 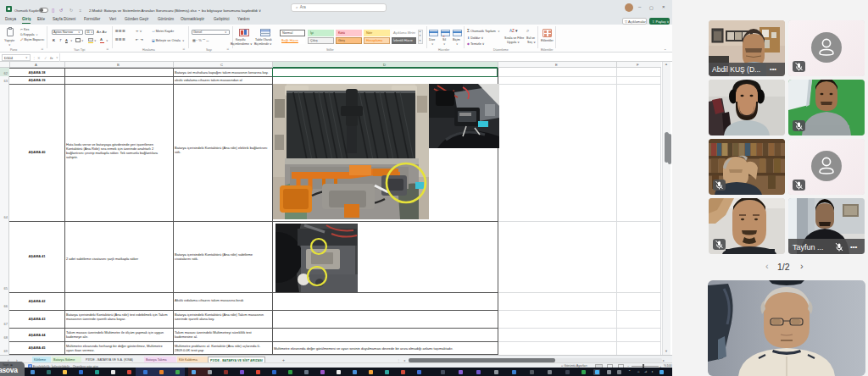 What do you see at coordinates (736, 69) in the screenshot?
I see `svg-text: Abdil KUŞ (D...` at bounding box center [736, 69].